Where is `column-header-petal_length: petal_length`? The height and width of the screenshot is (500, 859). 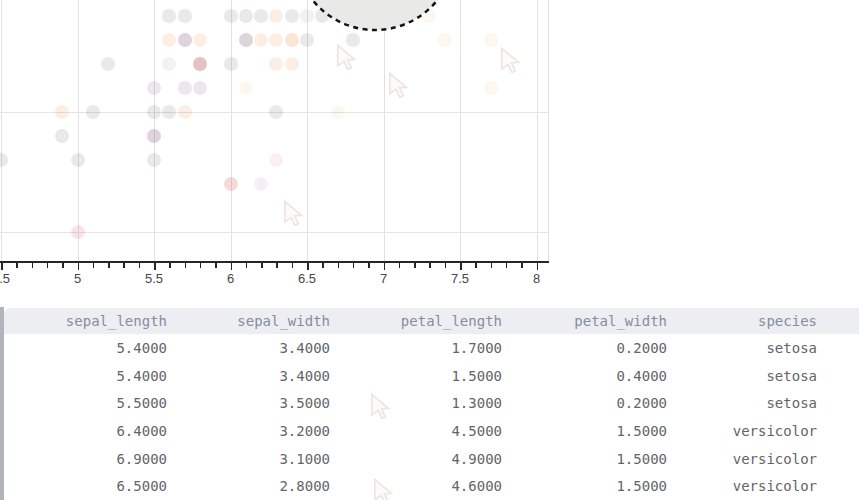 column-header-petal_length: petal_length is located at coordinates (416, 321).